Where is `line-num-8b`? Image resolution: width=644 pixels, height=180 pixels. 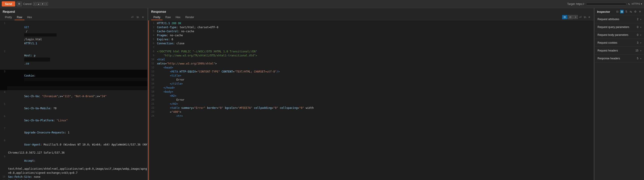 line-num-8b is located at coordinates (4, 153).